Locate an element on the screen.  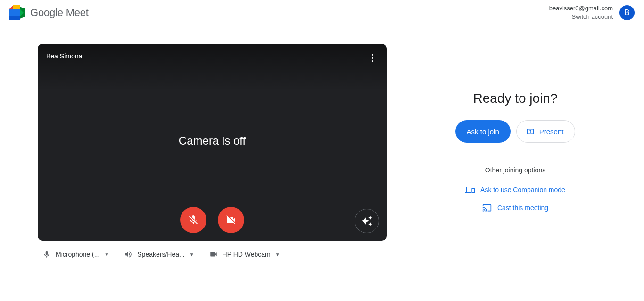
visual-effects-button is located at coordinates (367, 221).